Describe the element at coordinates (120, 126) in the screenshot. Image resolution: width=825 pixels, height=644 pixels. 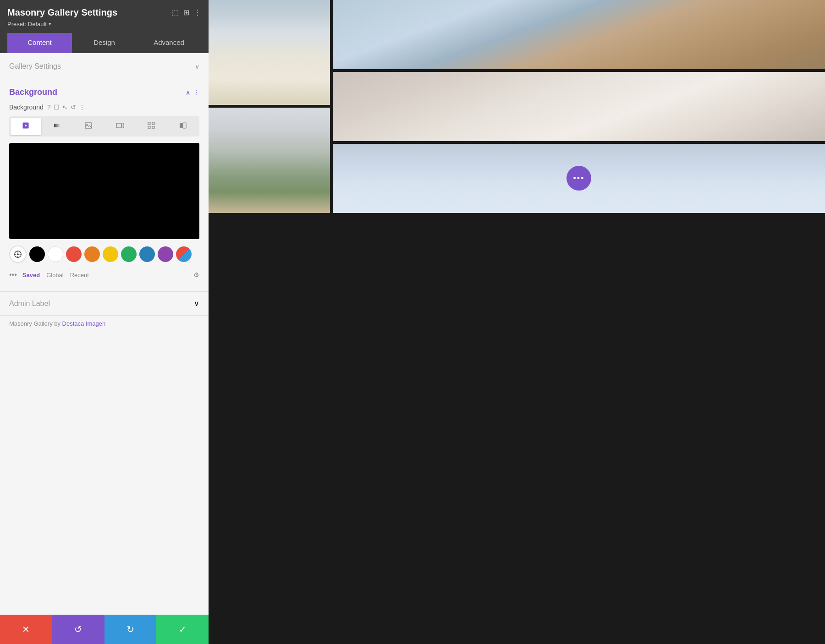
I see `bg-type-video` at that location.